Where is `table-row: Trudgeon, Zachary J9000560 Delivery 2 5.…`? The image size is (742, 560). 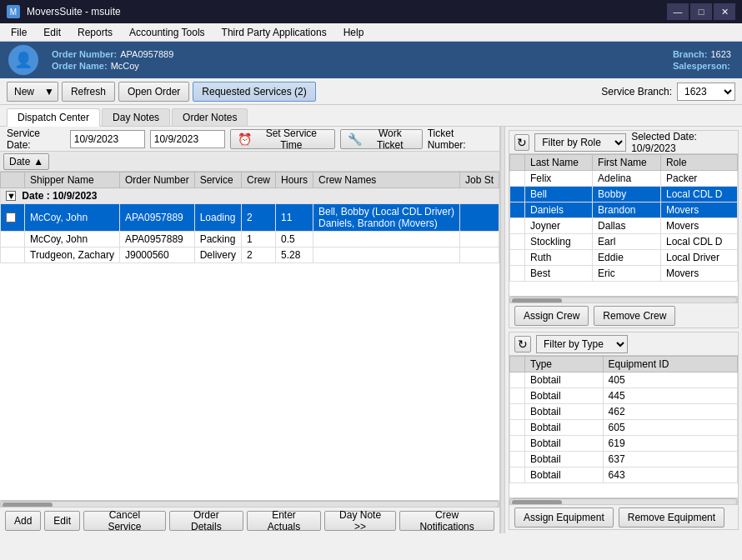 table-row: Trudgeon, Zachary J9000560 Delivery 2 5.… is located at coordinates (250, 255).